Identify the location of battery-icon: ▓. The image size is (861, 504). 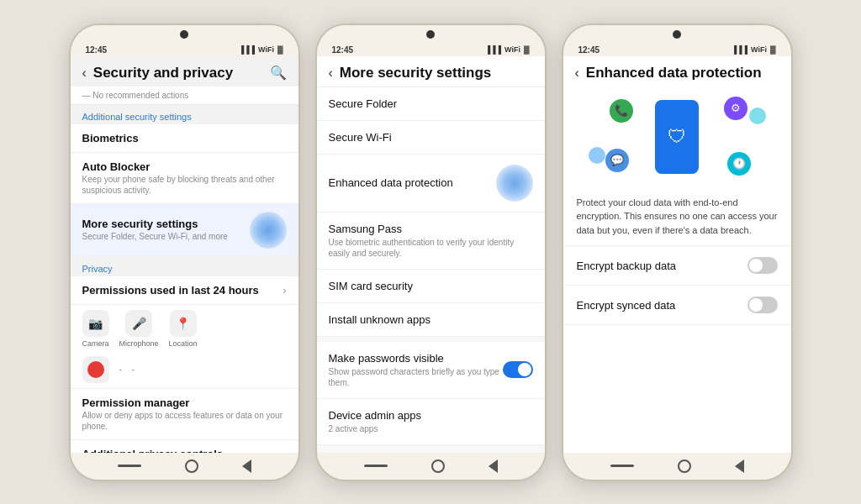
(281, 50).